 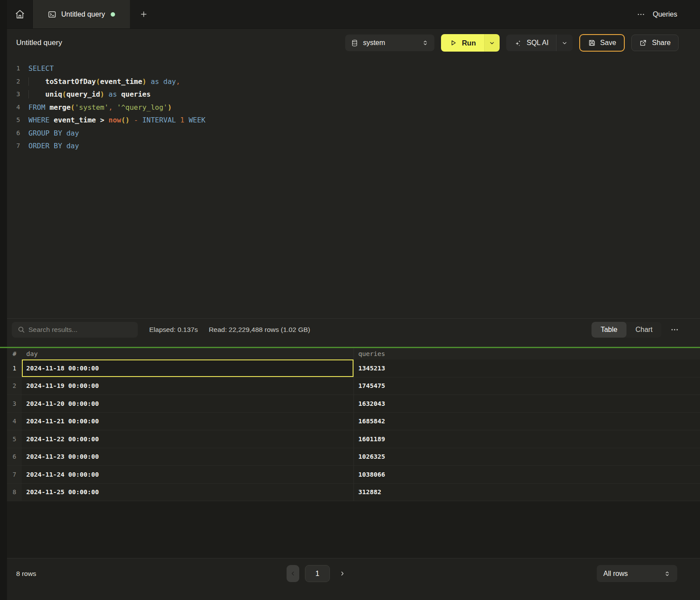 I want to click on line-number: 7, so click(x=14, y=146).